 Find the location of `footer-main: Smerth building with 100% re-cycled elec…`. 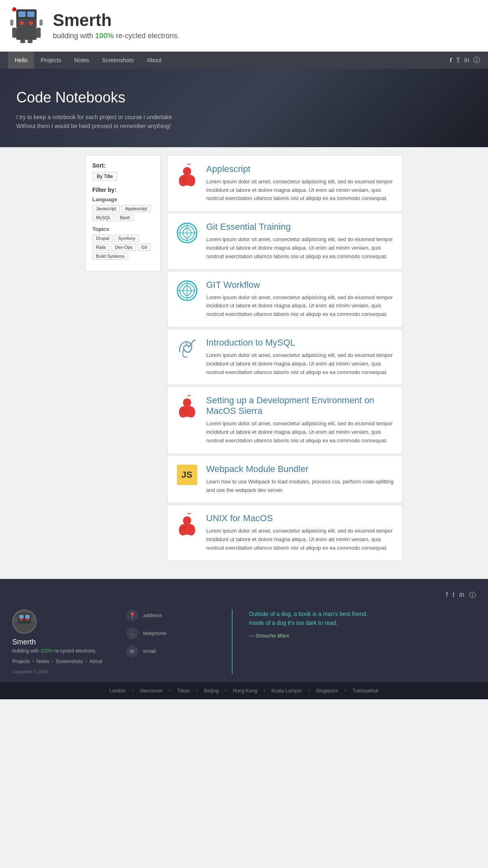

footer-main: Smerth building with 100% re-cycled elec… is located at coordinates (244, 642).